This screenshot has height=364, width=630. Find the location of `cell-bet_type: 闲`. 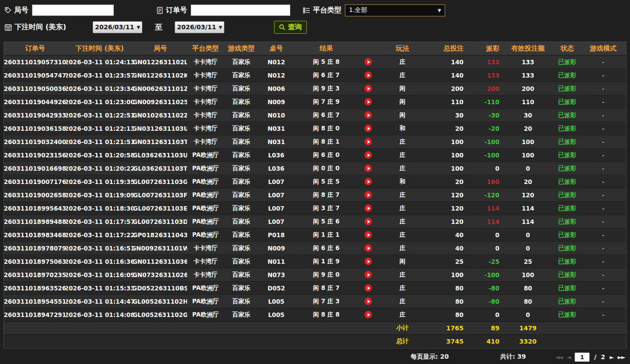

cell-bet_type: 闲 is located at coordinates (403, 89).